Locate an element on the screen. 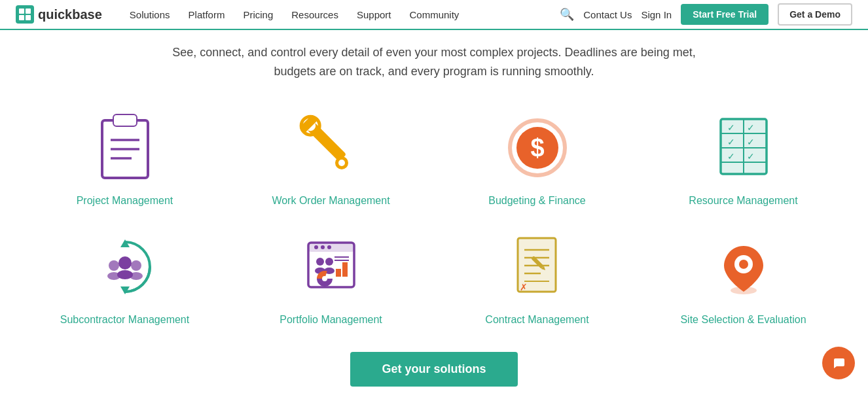 This screenshot has width=868, height=399. project-management-label: Project Management is located at coordinates (125, 201).